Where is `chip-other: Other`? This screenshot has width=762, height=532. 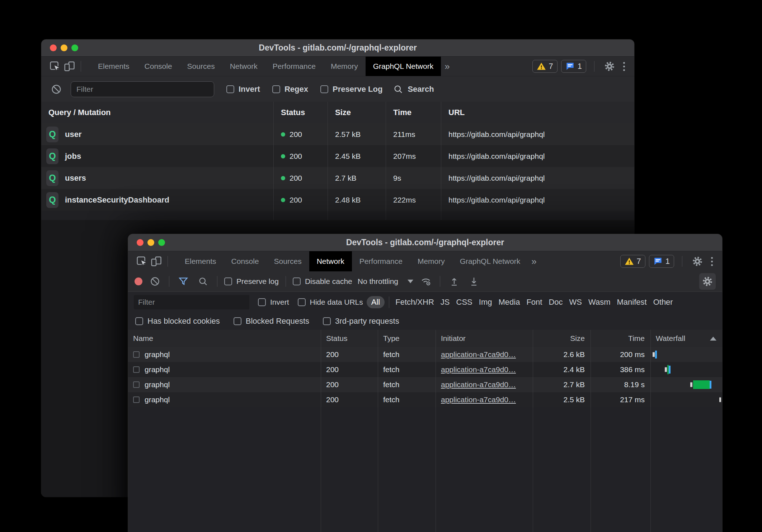
chip-other: Other is located at coordinates (663, 302).